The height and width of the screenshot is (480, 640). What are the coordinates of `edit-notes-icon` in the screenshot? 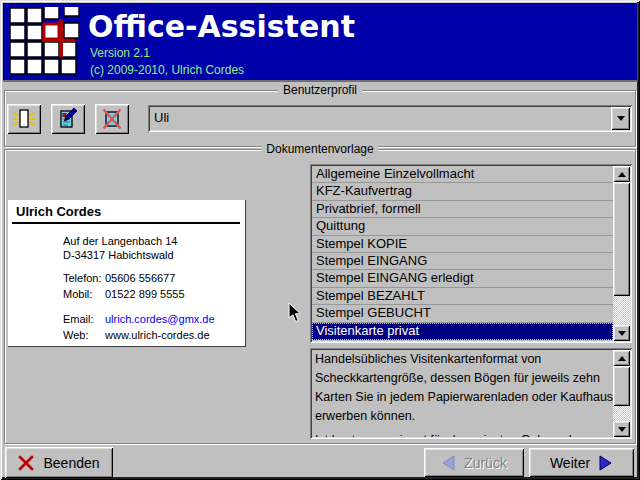 It's located at (68, 119).